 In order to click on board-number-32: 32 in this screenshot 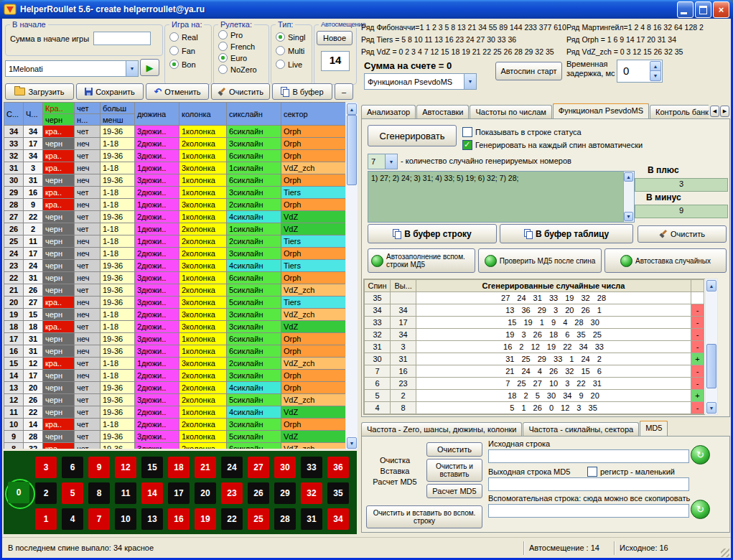, I will do `click(312, 493)`.